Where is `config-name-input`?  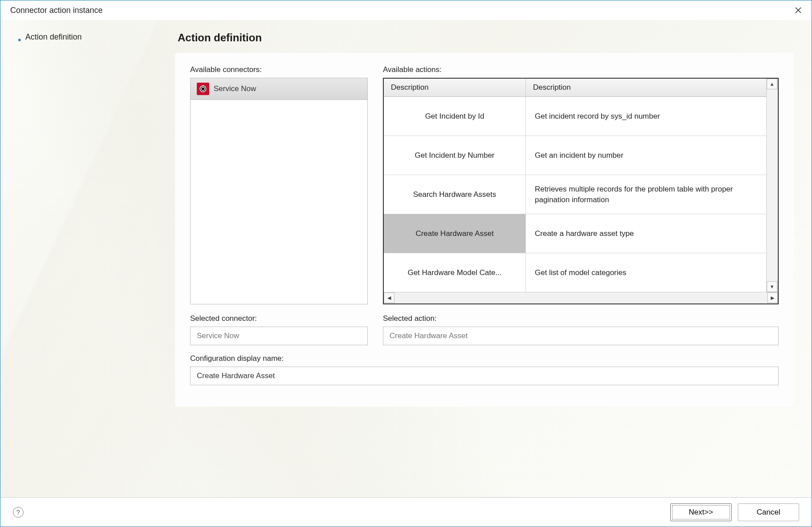 config-name-input is located at coordinates (484, 376).